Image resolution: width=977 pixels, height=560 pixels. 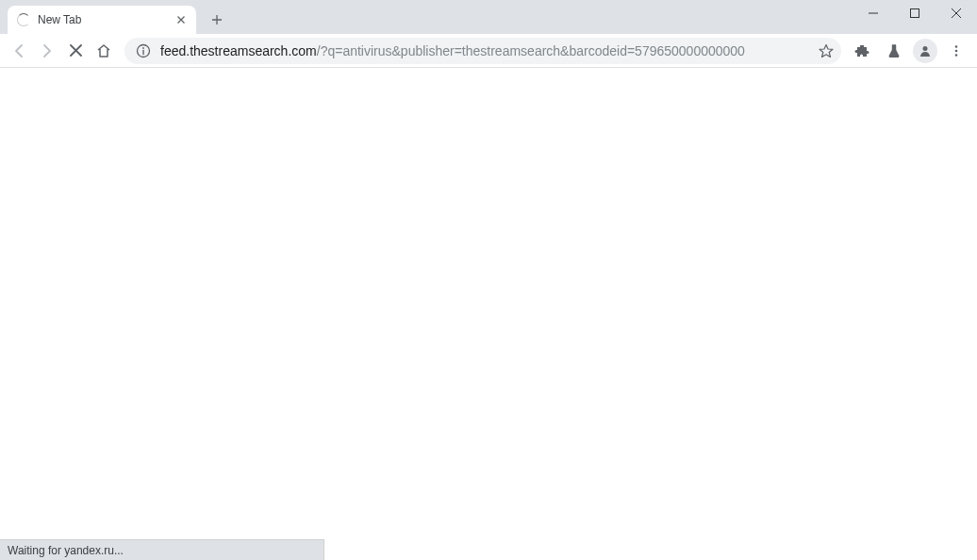 What do you see at coordinates (488, 51) in the screenshot?
I see `toolbar: feed.thestreamsearch.com/?q=antivirus&pu…` at bounding box center [488, 51].